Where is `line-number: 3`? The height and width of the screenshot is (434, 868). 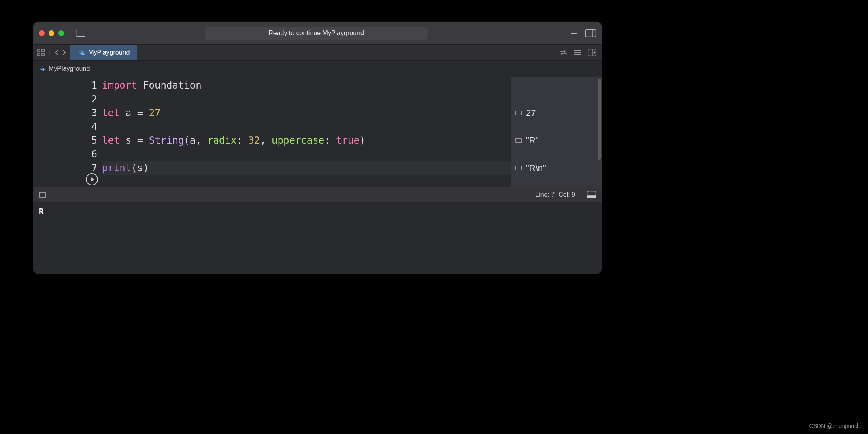
line-number: 3 is located at coordinates (65, 113).